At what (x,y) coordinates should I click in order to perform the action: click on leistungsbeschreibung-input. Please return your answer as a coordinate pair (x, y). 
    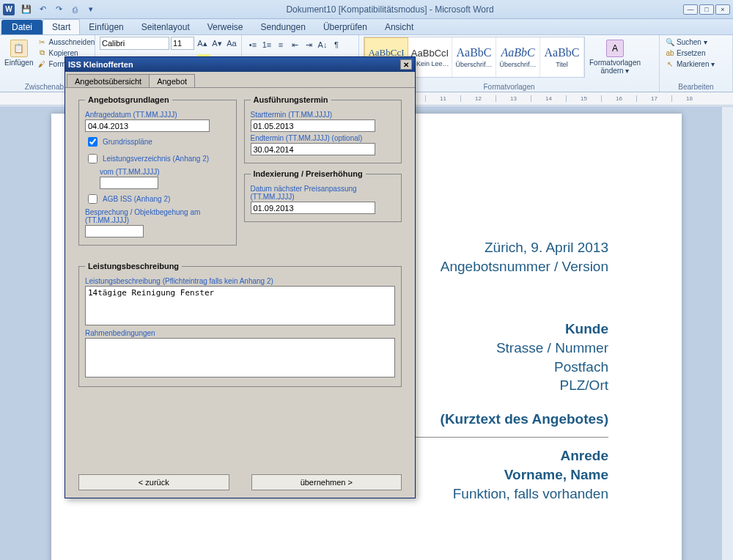
    Looking at the image, I should click on (240, 306).